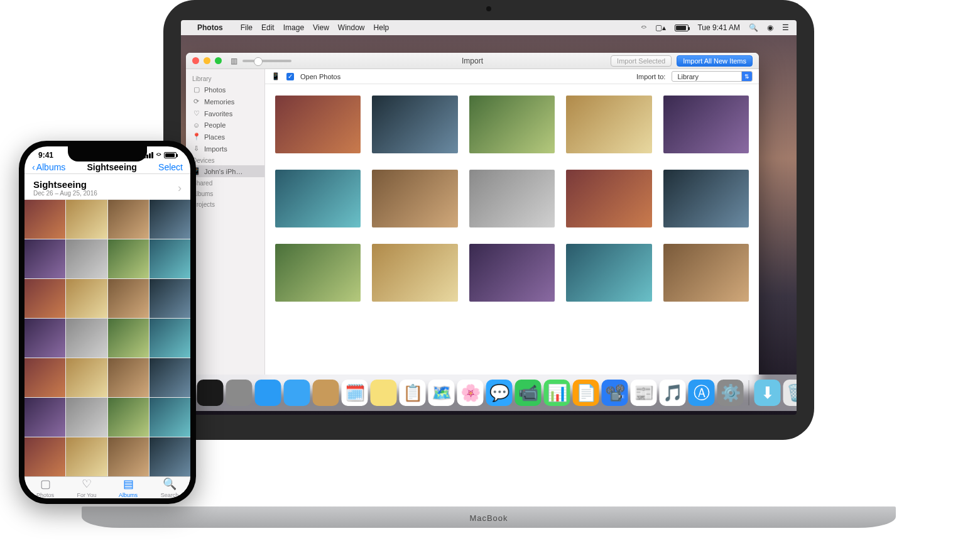  I want to click on dock-photos-icon: 🌸, so click(471, 393).